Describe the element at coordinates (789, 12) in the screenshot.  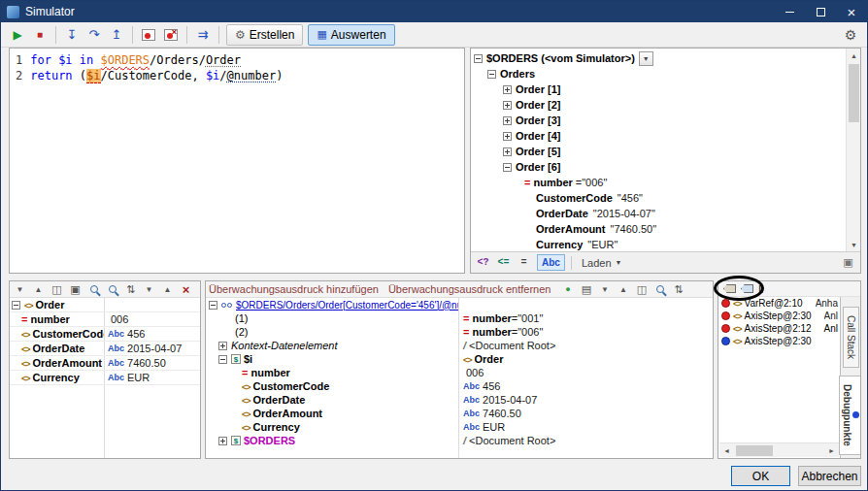
I see `minimize-button` at that location.